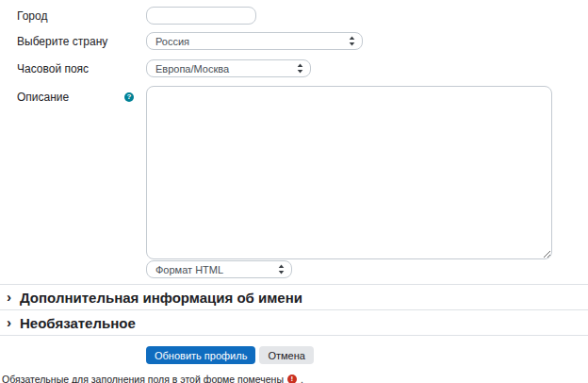 This screenshot has width=588, height=383. Describe the element at coordinates (74, 69) in the screenshot. I see `timezone-label: Часовой пояс` at that location.